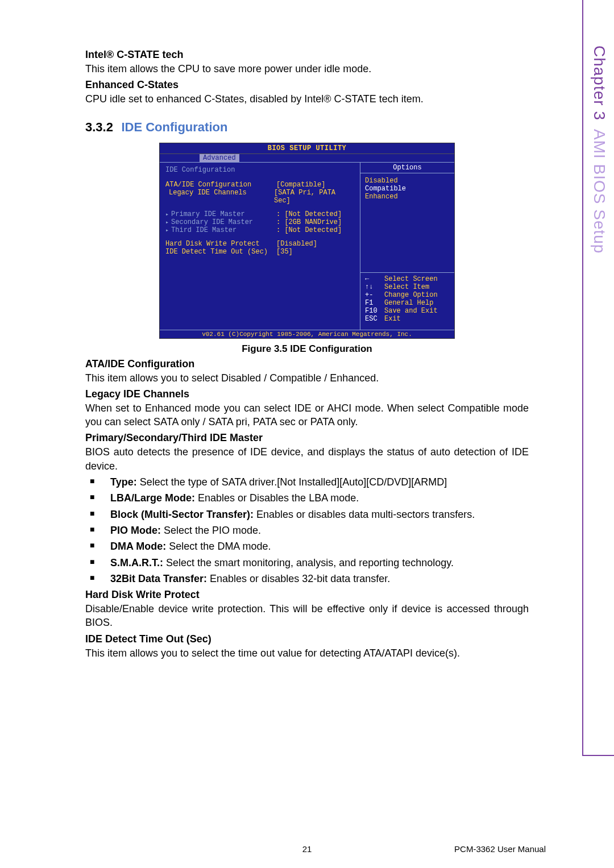 The height and width of the screenshot is (868, 614). What do you see at coordinates (411, 279) in the screenshot?
I see `nav-text: Select Screen` at bounding box center [411, 279].